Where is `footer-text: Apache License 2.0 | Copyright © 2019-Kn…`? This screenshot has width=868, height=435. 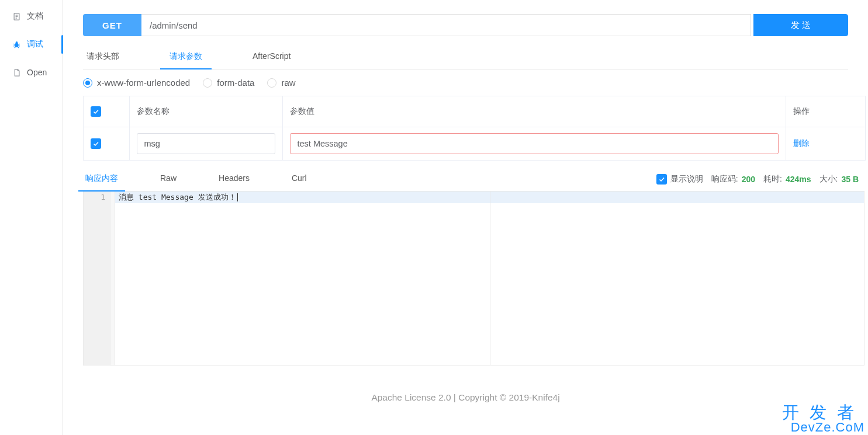 footer-text: Apache License 2.0 | Copyright © 2019-Kn… is located at coordinates (465, 398).